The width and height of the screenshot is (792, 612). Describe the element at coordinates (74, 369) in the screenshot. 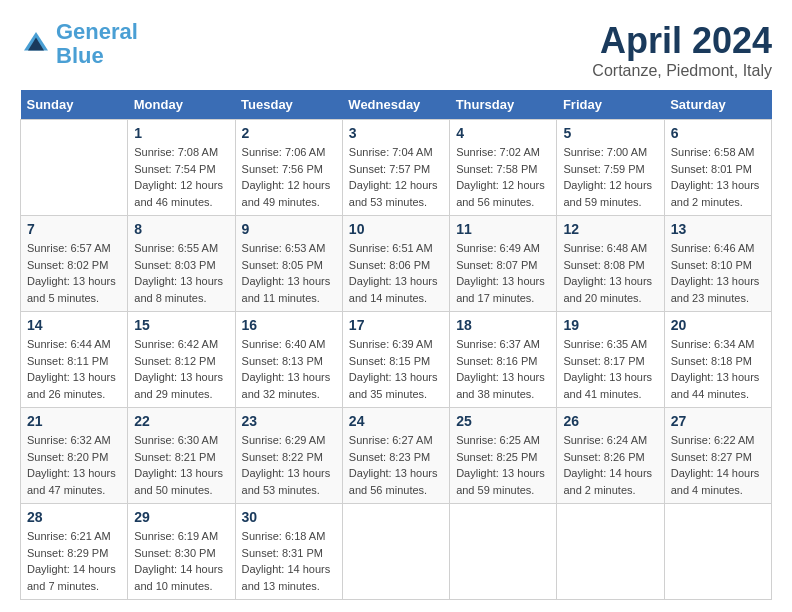

I see `day-info: Sunrise: 6:44 AMSunset: 8:11 PMDaylight:…` at that location.